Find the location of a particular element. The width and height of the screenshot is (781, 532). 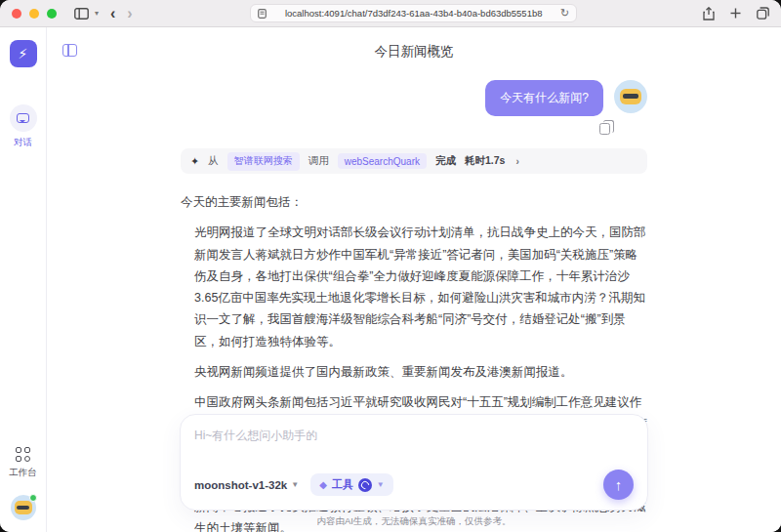

tool-call-verb: 调用 is located at coordinates (318, 161).